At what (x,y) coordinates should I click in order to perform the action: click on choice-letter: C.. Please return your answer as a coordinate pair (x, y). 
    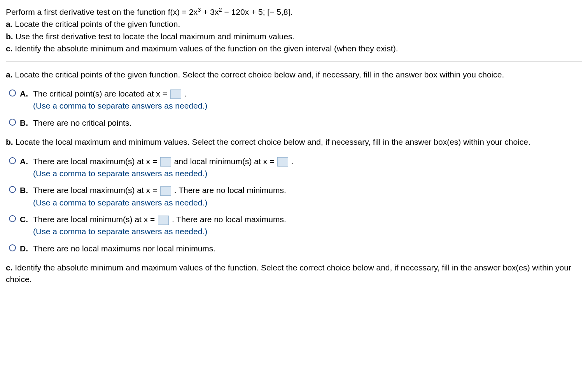
    Looking at the image, I should click on (24, 219).